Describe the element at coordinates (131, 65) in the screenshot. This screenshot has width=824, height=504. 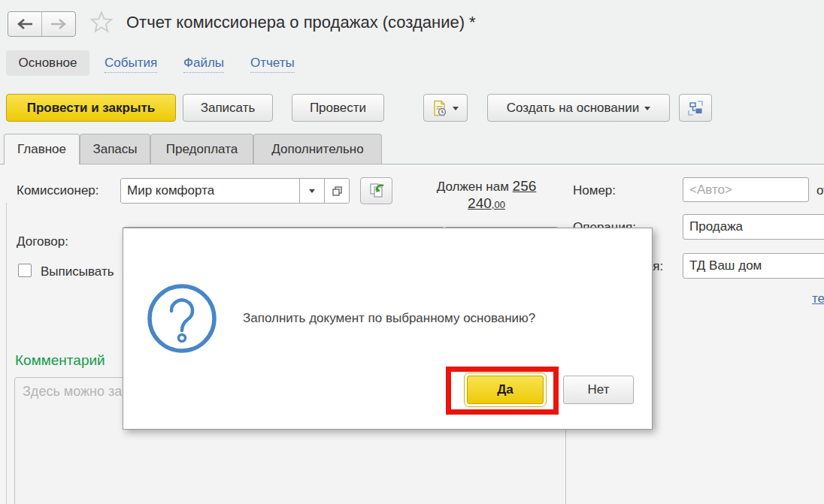
I see `nav-link-events: События` at that location.